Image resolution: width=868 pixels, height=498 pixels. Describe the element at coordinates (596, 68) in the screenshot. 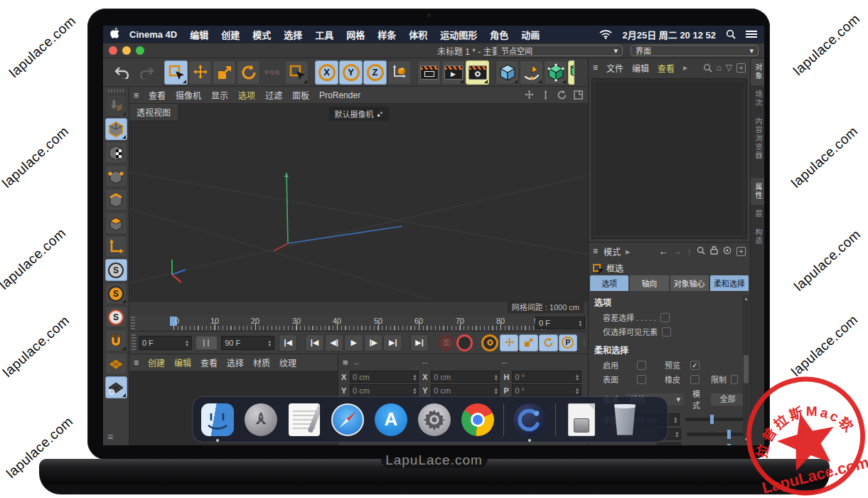

I see `object-burger-icon: ≡` at that location.